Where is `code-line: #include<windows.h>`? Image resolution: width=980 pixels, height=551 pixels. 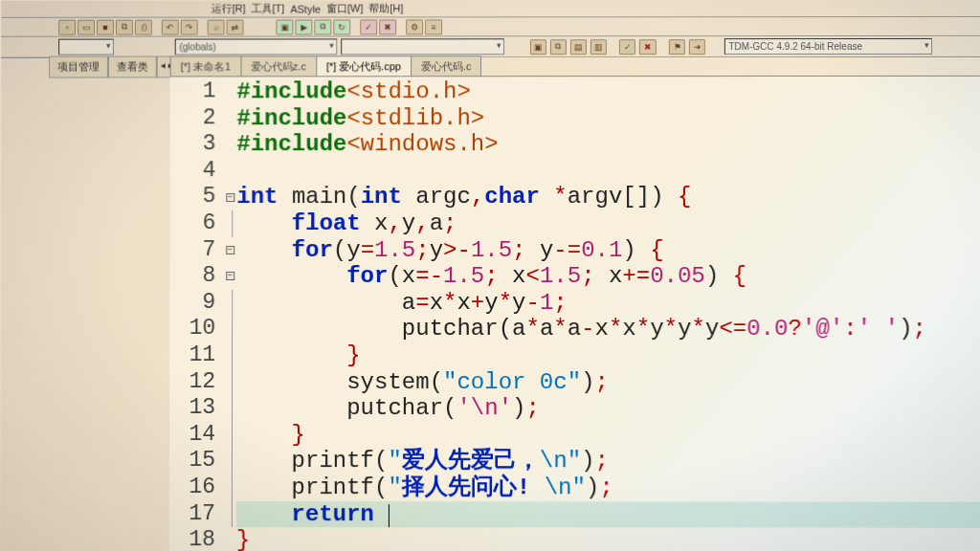 code-line: #include<windows.h> is located at coordinates (609, 144).